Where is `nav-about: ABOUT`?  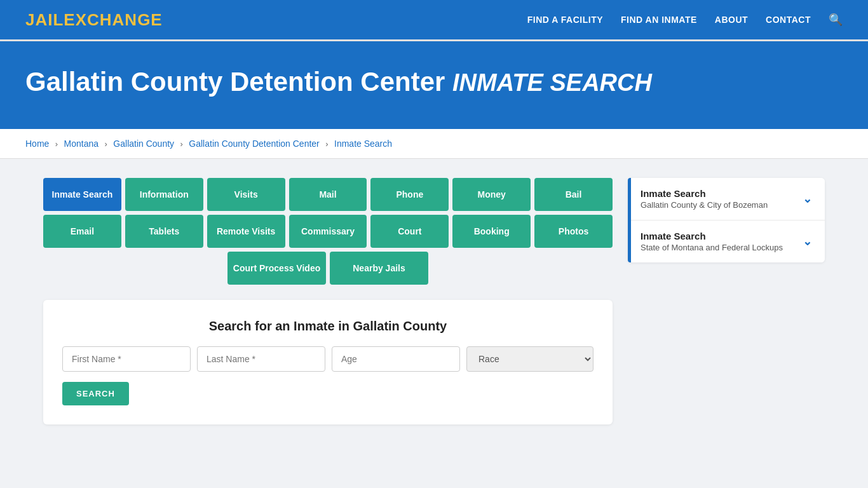 nav-about: ABOUT is located at coordinates (731, 20).